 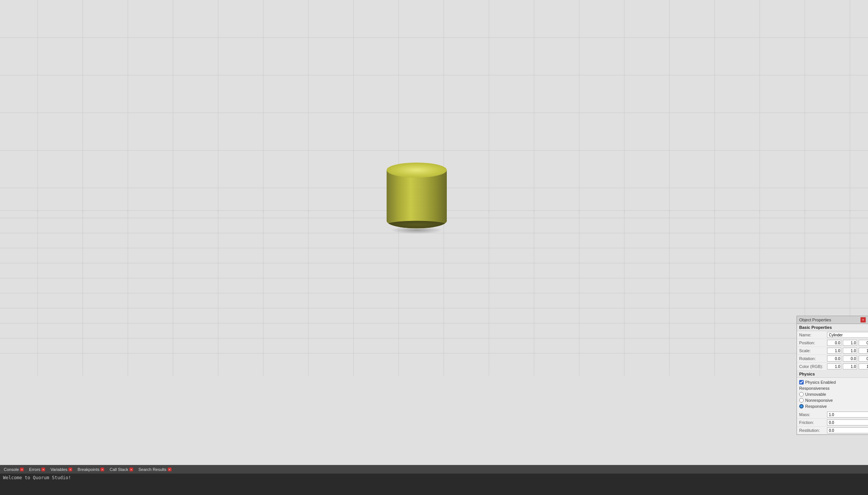 What do you see at coordinates (833, 351) in the screenshot?
I see `scale-row: Scale:` at bounding box center [833, 351].